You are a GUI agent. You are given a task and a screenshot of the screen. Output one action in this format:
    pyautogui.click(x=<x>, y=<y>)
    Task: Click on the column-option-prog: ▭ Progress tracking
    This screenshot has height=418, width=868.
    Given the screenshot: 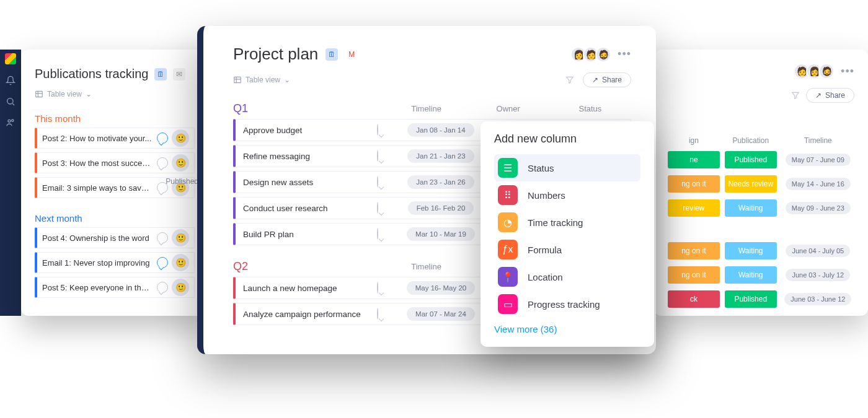 What is the action you would take?
    pyautogui.click(x=567, y=304)
    